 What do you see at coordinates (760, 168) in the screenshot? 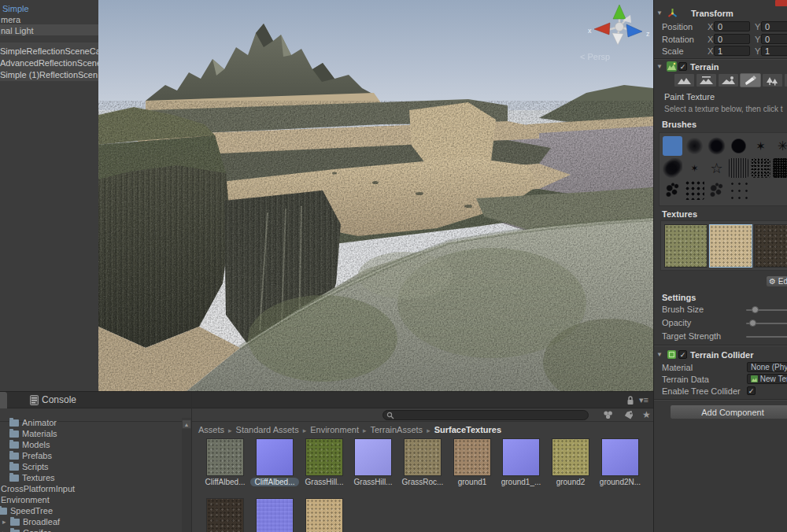
I see `brush-noise` at bounding box center [760, 168].